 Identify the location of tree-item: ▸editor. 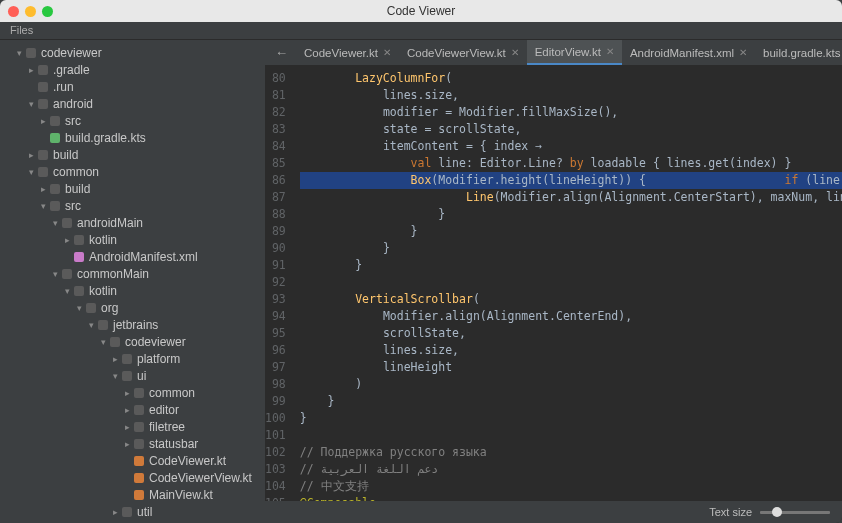
(132, 410).